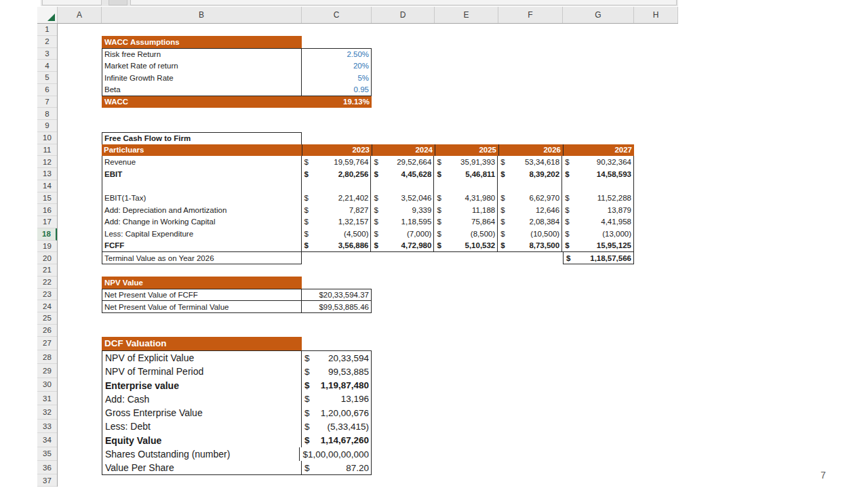  I want to click on row-header-13: 13, so click(47, 174).